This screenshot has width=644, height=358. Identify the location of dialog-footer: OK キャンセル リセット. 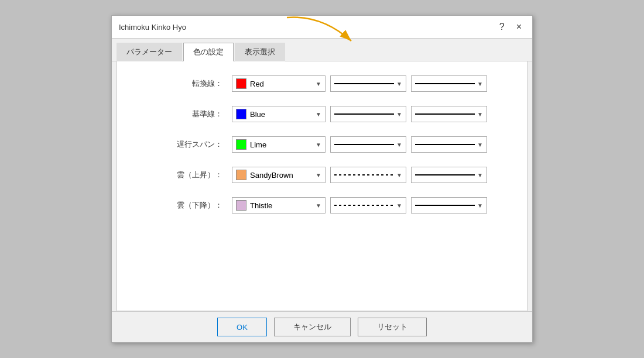
(322, 326).